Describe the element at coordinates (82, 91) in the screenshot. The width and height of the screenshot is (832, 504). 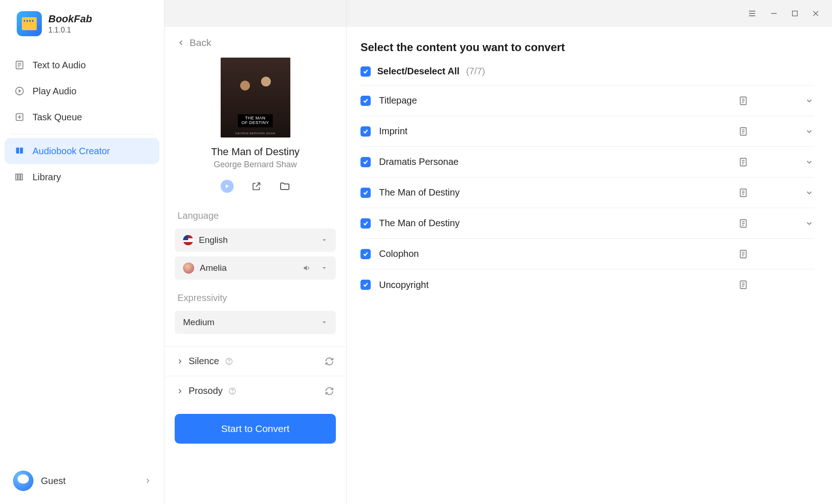
I see `sidebar-item-play-audio: Play Audio` at that location.